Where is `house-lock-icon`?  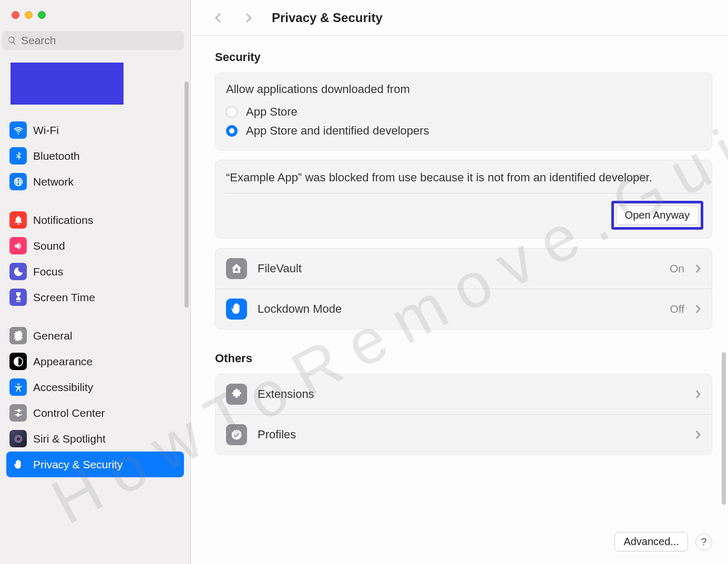
house-lock-icon is located at coordinates (237, 269).